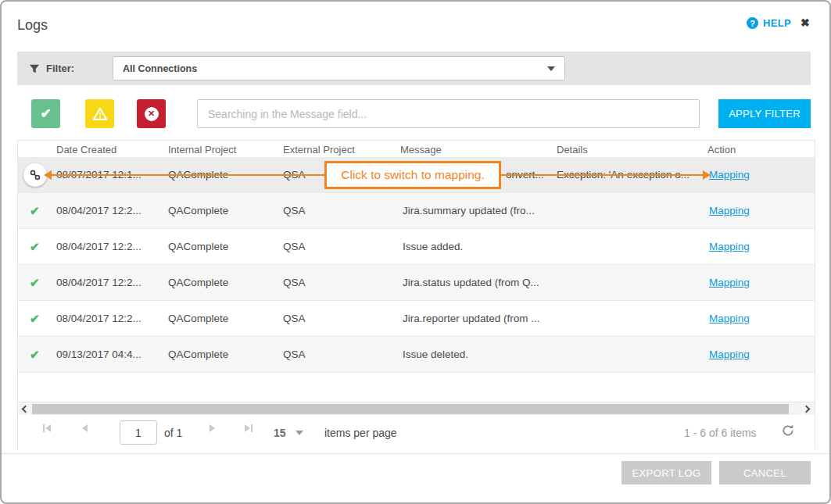  What do you see at coordinates (213, 428) in the screenshot?
I see `next-page-button` at bounding box center [213, 428].